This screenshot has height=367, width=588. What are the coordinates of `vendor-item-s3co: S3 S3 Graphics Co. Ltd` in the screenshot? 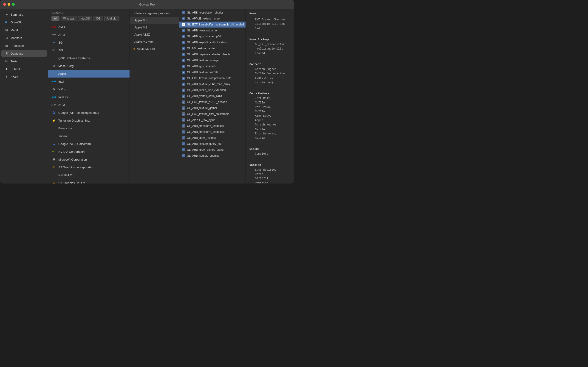 It's located at (89, 181).